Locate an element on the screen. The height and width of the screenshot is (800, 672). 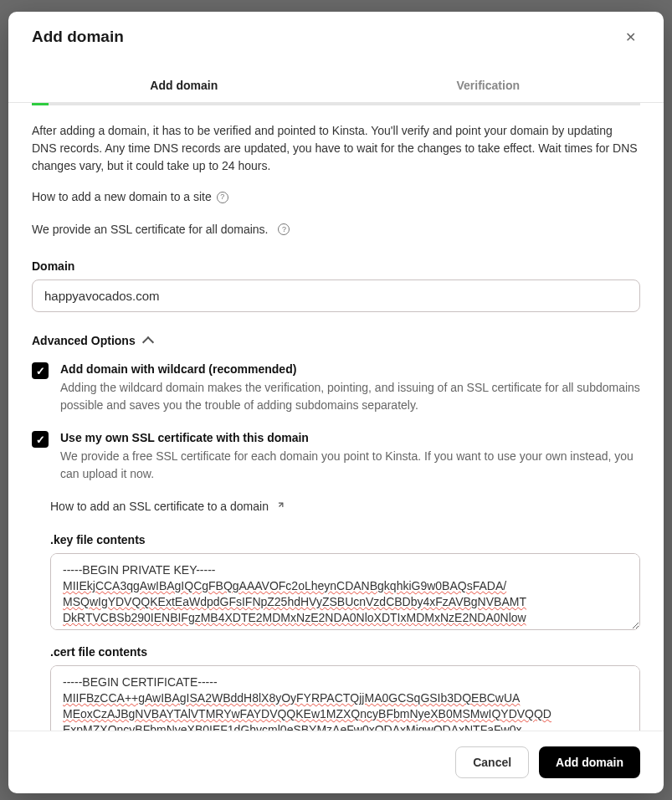
intro-text: After adding a domain, it has to be veri… is located at coordinates (336, 149).